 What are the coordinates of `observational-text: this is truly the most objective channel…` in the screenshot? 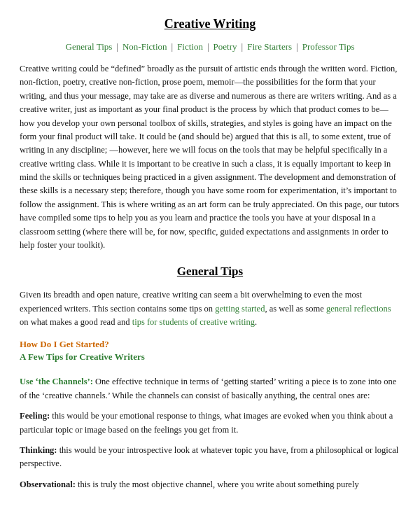 It's located at (217, 484).